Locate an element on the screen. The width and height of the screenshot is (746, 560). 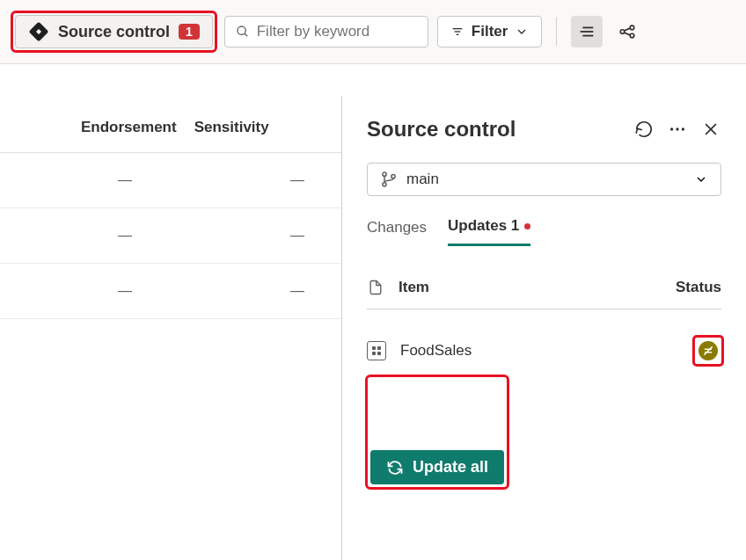
table-headers: Endorsement Sensitivity is located at coordinates (171, 125).